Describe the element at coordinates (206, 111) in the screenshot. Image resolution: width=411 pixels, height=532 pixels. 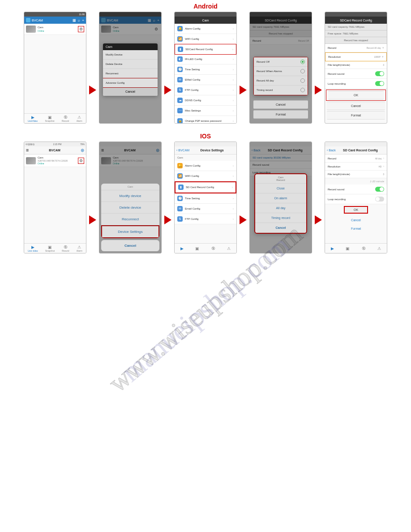
I see `row-misc: ⋯Misc Settings›` at that location.